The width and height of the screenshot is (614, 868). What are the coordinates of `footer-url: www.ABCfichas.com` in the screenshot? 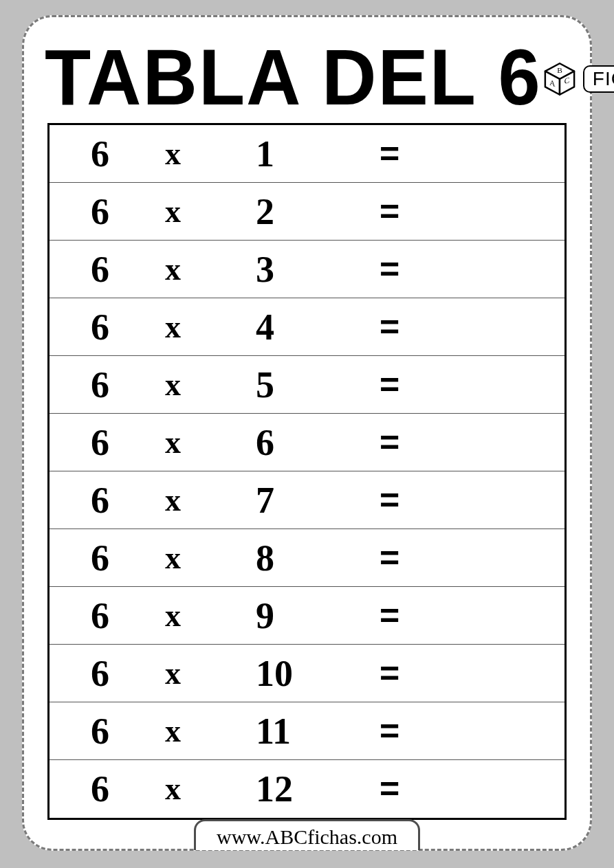 It's located at (307, 834).